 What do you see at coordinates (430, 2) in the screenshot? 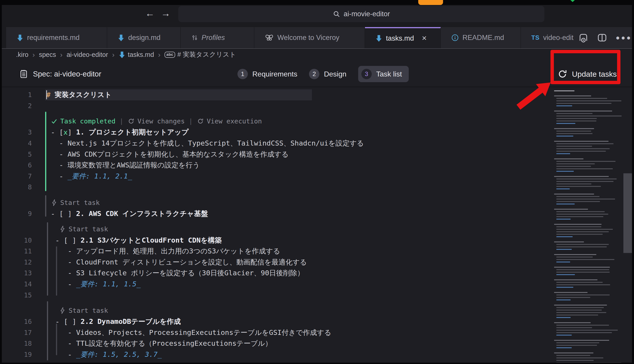
I see `menubar-orange-indicator` at bounding box center [430, 2].